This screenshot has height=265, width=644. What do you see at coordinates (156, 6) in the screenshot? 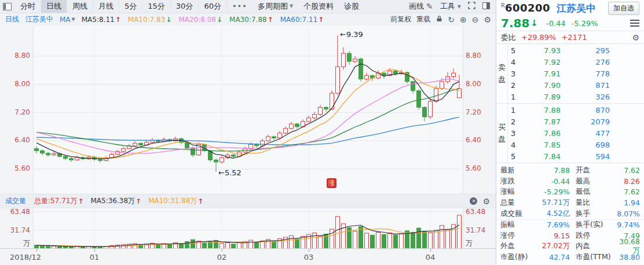
I see `tab-15min: 15分` at bounding box center [156, 6].